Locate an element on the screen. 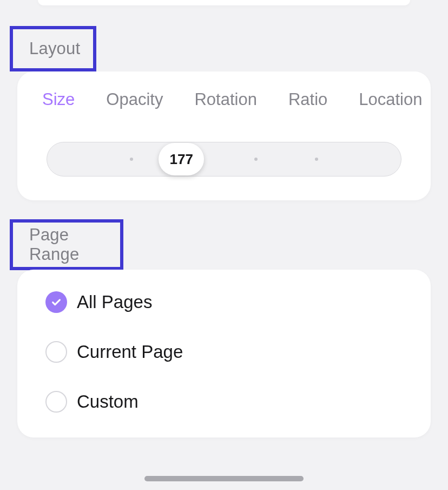 The image size is (448, 490). page-range-option-all-pages: All Pages is located at coordinates (224, 298).